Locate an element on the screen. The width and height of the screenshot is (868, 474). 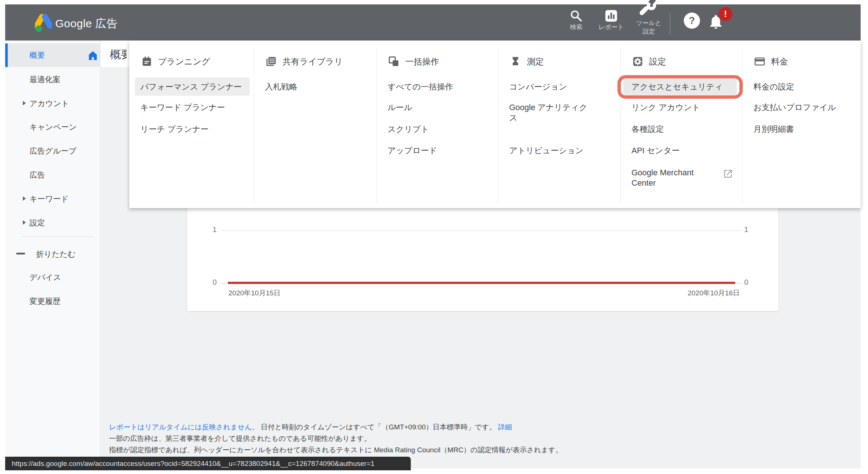
app-title: Google 広告 is located at coordinates (87, 24).